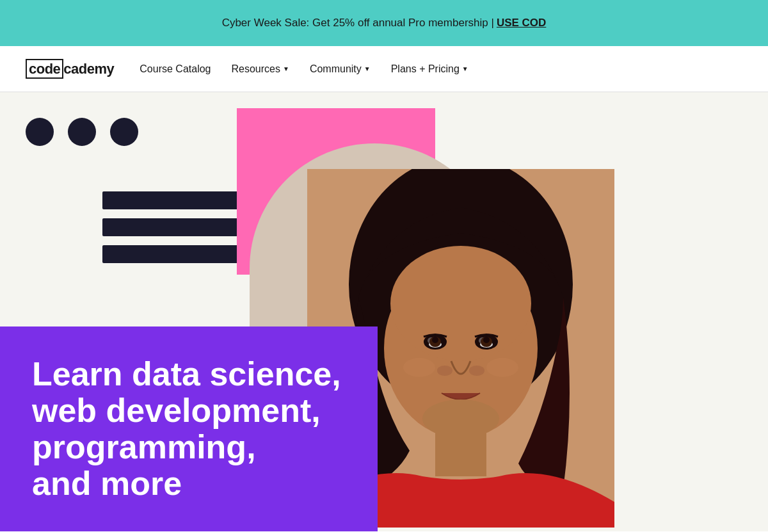 This screenshot has width=768, height=532. What do you see at coordinates (70, 69) in the screenshot?
I see `logo: codecademy` at bounding box center [70, 69].